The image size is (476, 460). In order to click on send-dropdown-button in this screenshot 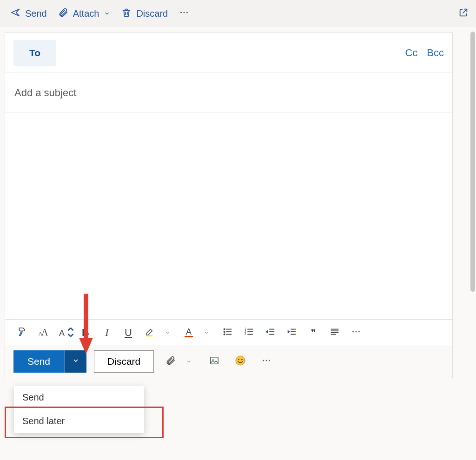, I will do `click(75, 361)`.